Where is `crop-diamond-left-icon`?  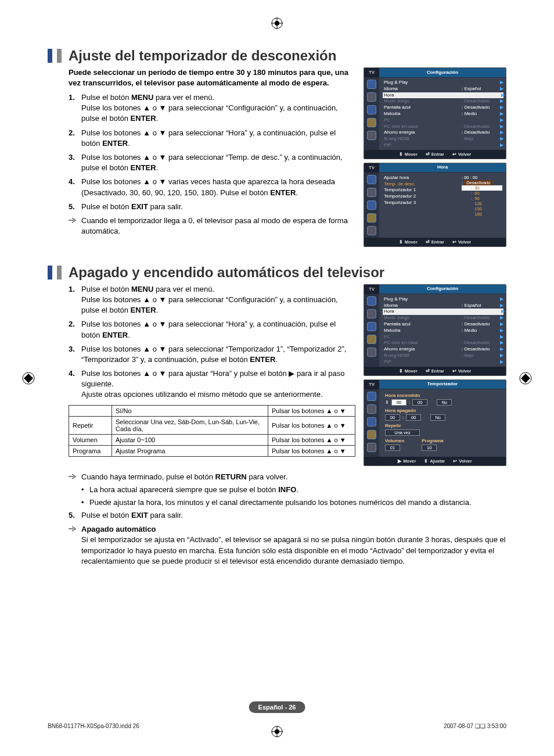
crop-diamond-left-icon is located at coordinates (28, 378).